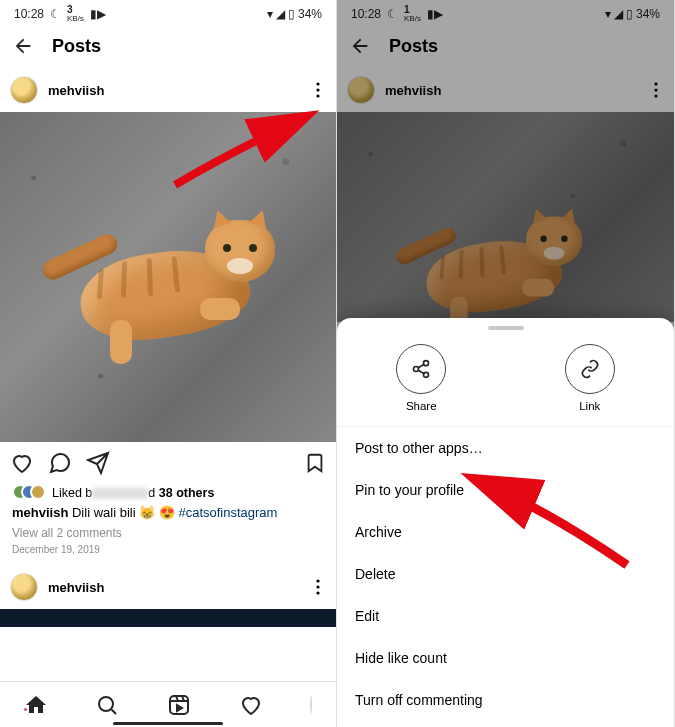 This screenshot has height=727, width=675. I want to click on share-label: Share, so click(422, 406).